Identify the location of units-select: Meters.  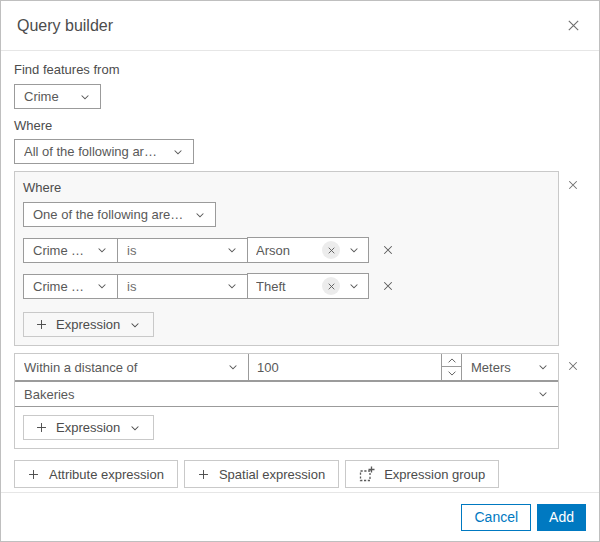
(510, 368).